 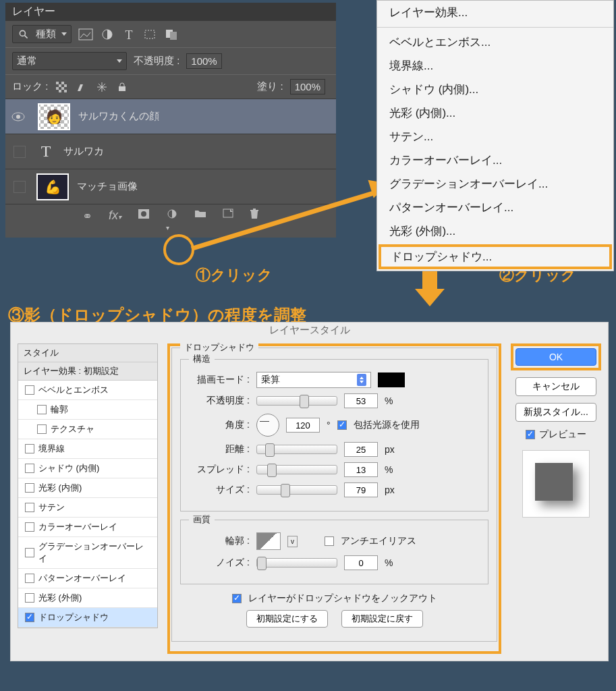 I want to click on menu-item-gradient-overlay: グラデーションオーバーレイ..., so click(x=495, y=184).